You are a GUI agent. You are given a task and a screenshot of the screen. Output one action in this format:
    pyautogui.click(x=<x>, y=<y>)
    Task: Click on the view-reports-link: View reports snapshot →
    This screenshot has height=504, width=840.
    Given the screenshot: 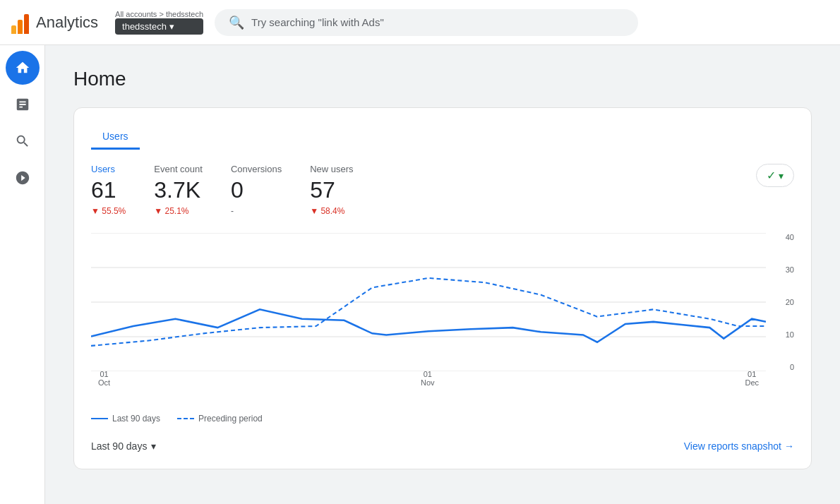 What is the action you would take?
    pyautogui.click(x=739, y=446)
    